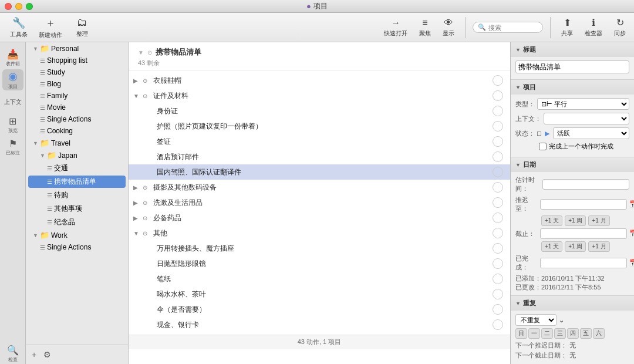  What do you see at coordinates (77, 168) in the screenshot?
I see `sidebar-item-traffic: ☰ 交通` at bounding box center [77, 168].